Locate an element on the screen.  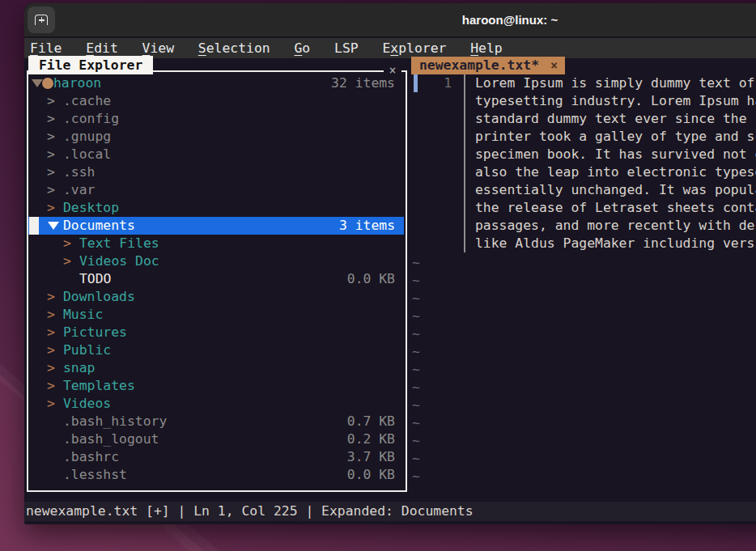
tree-item-name: .local is located at coordinates (87, 155).